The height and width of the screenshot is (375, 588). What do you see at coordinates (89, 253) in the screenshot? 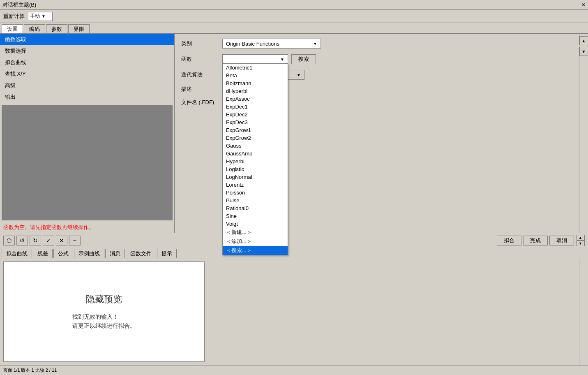
I see `preview-tab-example: 示例曲线` at bounding box center [89, 253].